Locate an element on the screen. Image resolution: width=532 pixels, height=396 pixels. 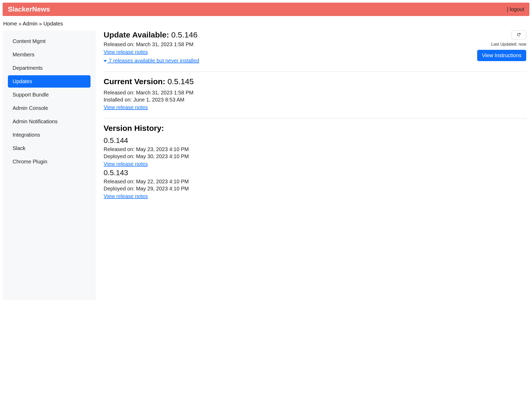
released-value: May 22, 2023 4:10 PM is located at coordinates (162, 181).